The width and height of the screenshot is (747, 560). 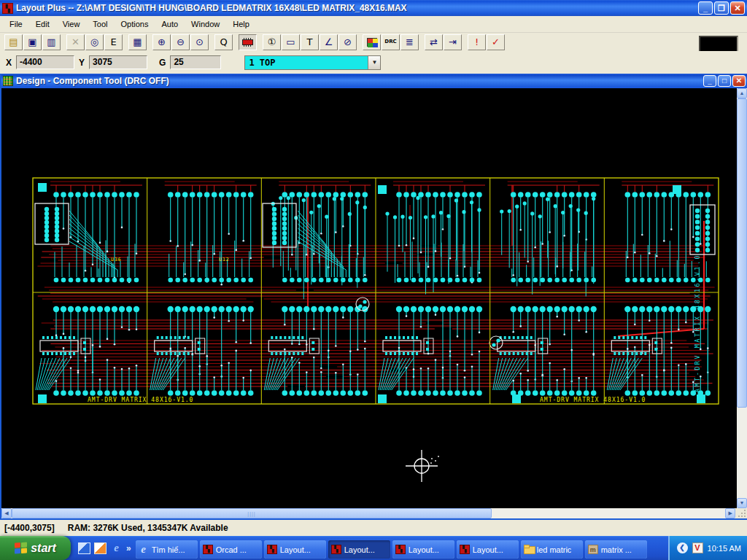 I want to click on obstacle-tool-button: ▭, so click(x=290, y=42).